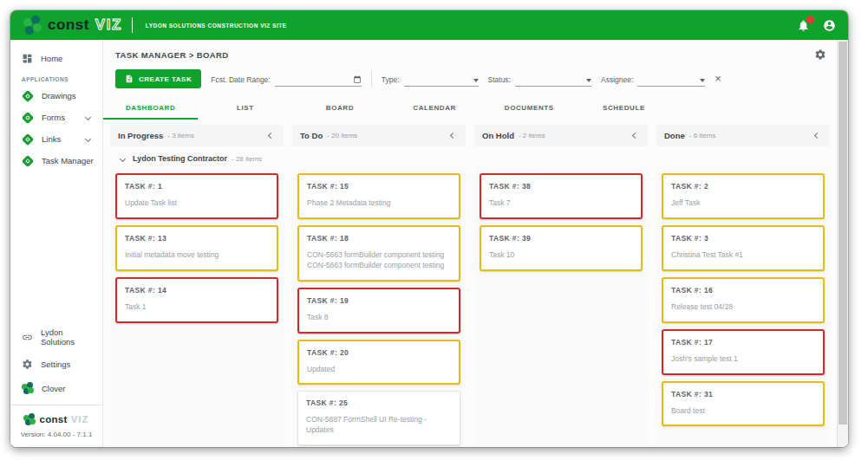 This screenshot has width=868, height=460. I want to click on app-header: const VIZ LYDON SOLUTIONS CONSTRUCTION V…, so click(429, 25).